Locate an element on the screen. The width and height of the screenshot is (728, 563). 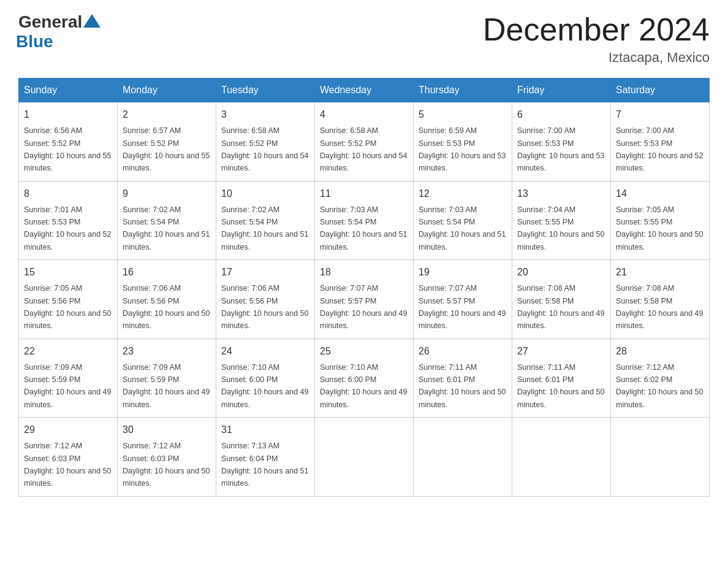
day-number: 8 is located at coordinates (68, 194).